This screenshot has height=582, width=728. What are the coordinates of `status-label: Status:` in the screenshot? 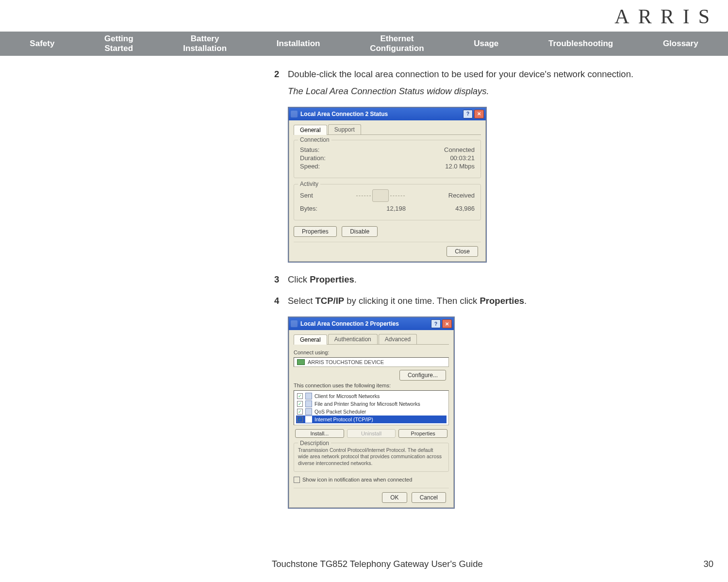 It's located at (310, 150).